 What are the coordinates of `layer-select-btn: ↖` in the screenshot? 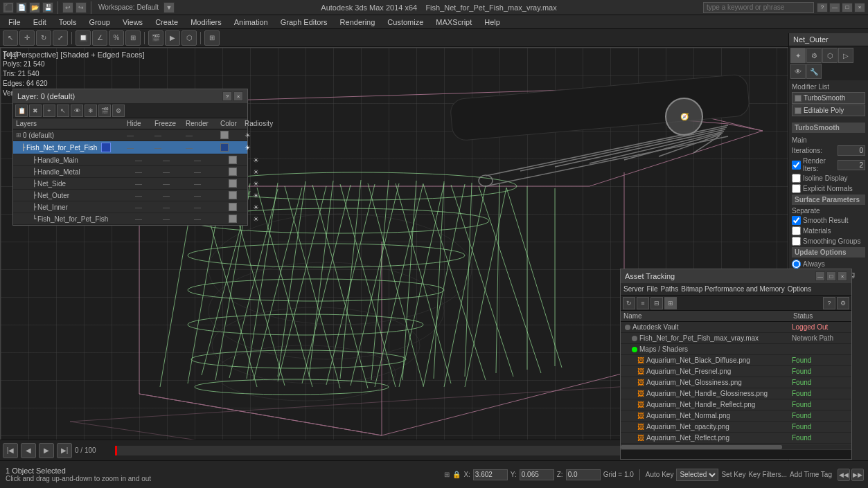 It's located at (63, 111).